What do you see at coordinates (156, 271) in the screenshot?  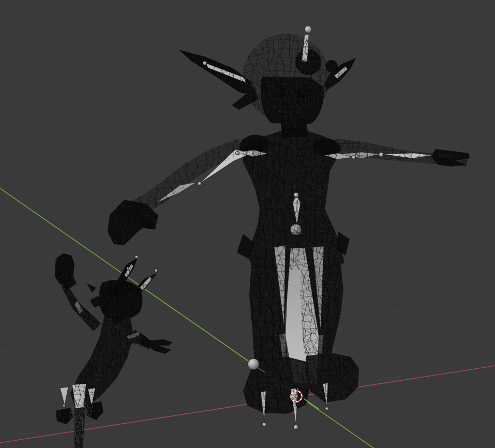 I see `ear-2-tip-ball` at bounding box center [156, 271].